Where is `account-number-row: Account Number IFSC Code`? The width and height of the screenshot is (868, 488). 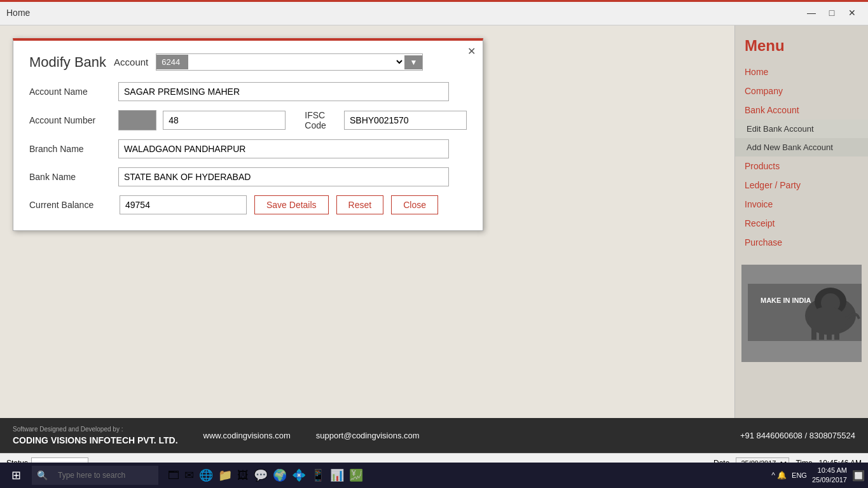 account-number-row: Account Number IFSC Code is located at coordinates (248, 120).